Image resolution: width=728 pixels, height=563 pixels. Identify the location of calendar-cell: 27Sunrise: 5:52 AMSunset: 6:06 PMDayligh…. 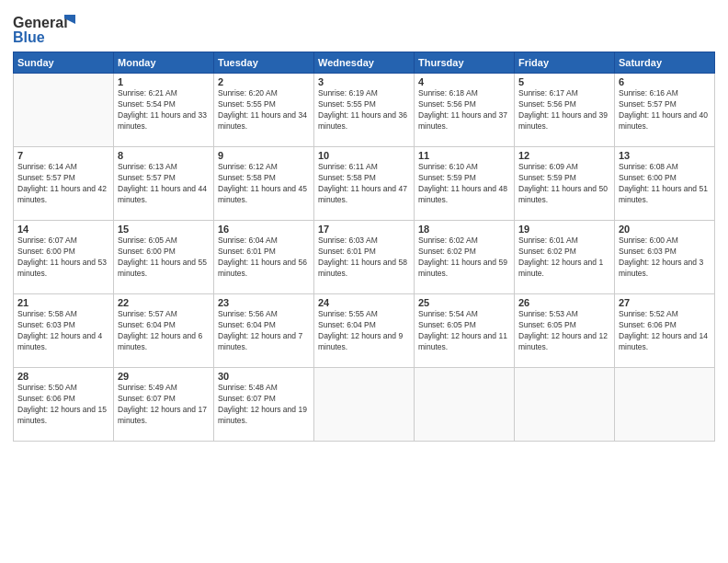
(665, 331).